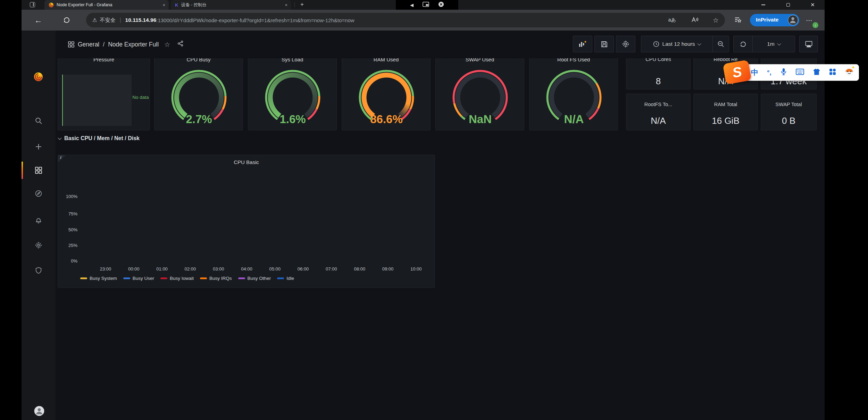  I want to click on panel-title: RootFS To..., so click(658, 104).